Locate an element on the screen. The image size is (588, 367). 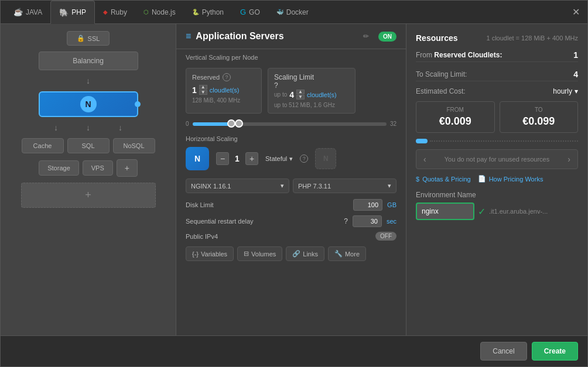
storage-button: Storage is located at coordinates (59, 168).